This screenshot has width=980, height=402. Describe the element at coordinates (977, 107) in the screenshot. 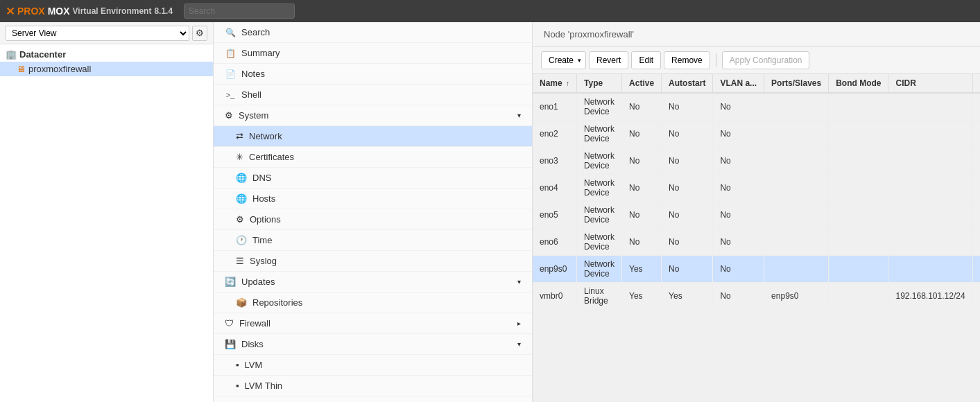

I see `cell-gateway` at that location.